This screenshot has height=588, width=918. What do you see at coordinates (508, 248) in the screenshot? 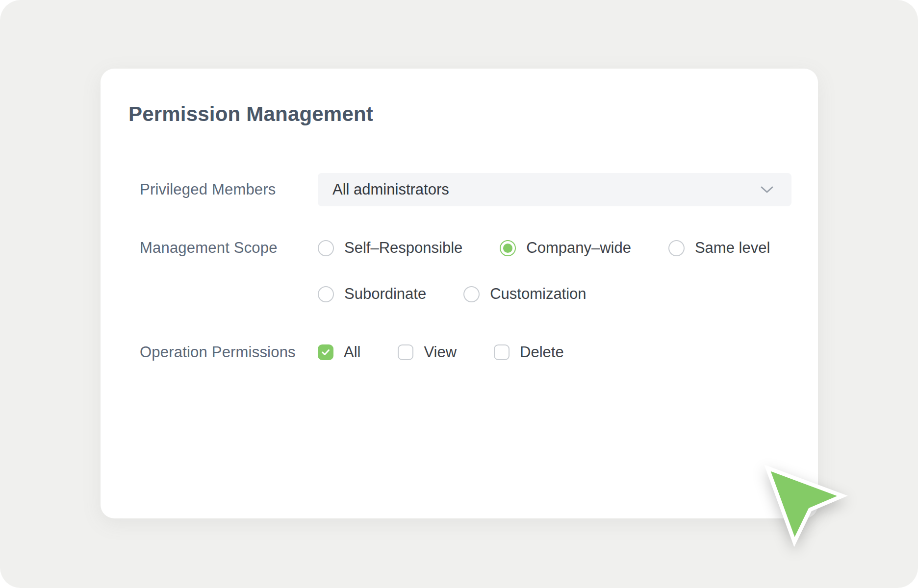
I see `radio-selected` at bounding box center [508, 248].